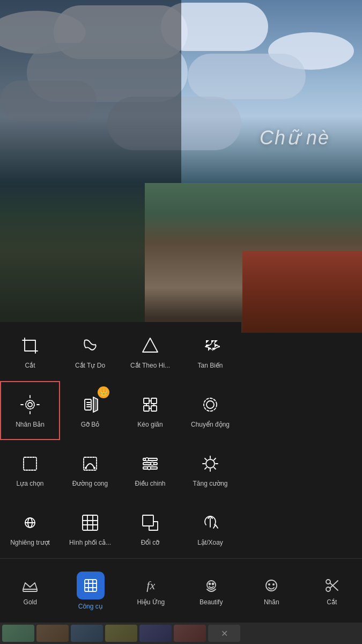  I want to click on tool-lat-xoay: Lật/Xoay, so click(210, 529).